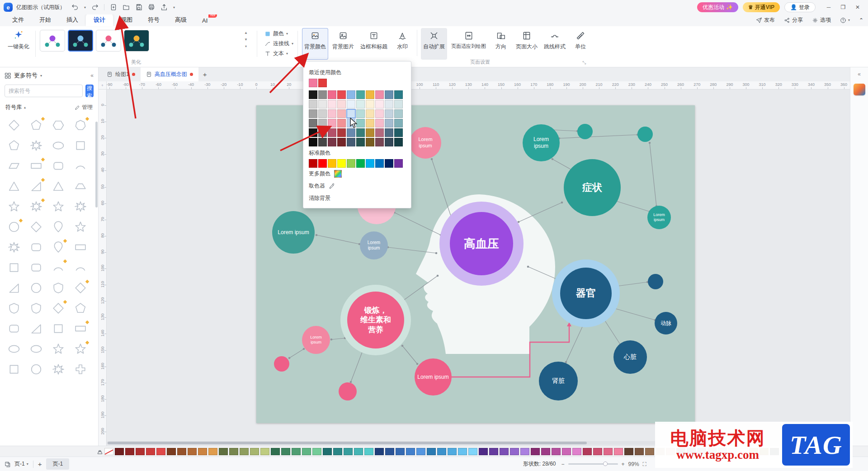  What do you see at coordinates (829, 7) in the screenshot?
I see `minimize-button: ─` at bounding box center [829, 7].